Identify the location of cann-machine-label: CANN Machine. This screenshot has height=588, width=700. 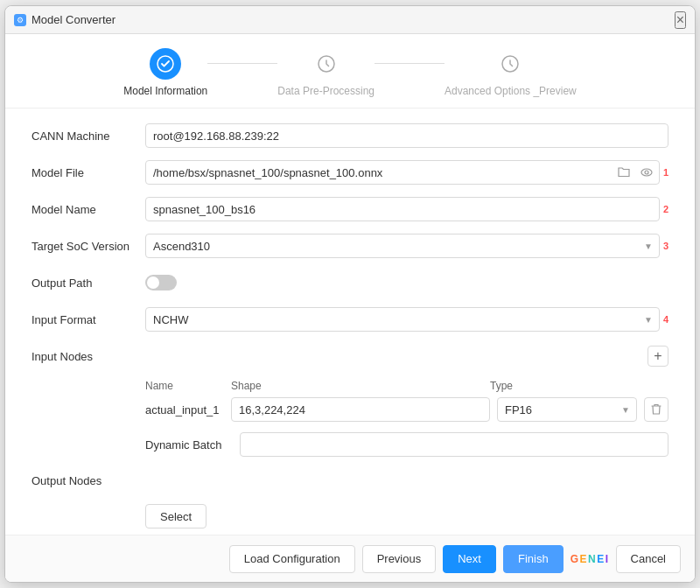
(88, 136).